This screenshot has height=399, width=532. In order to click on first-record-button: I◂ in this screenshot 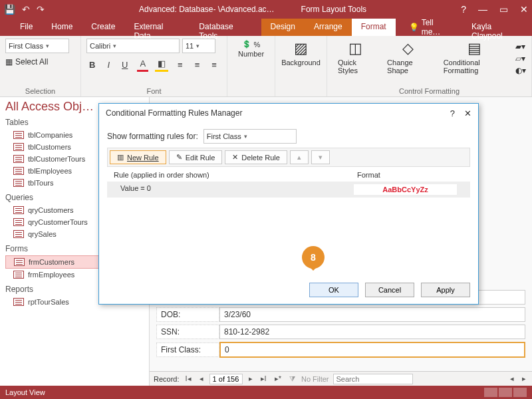, I will do `click(189, 379)`.